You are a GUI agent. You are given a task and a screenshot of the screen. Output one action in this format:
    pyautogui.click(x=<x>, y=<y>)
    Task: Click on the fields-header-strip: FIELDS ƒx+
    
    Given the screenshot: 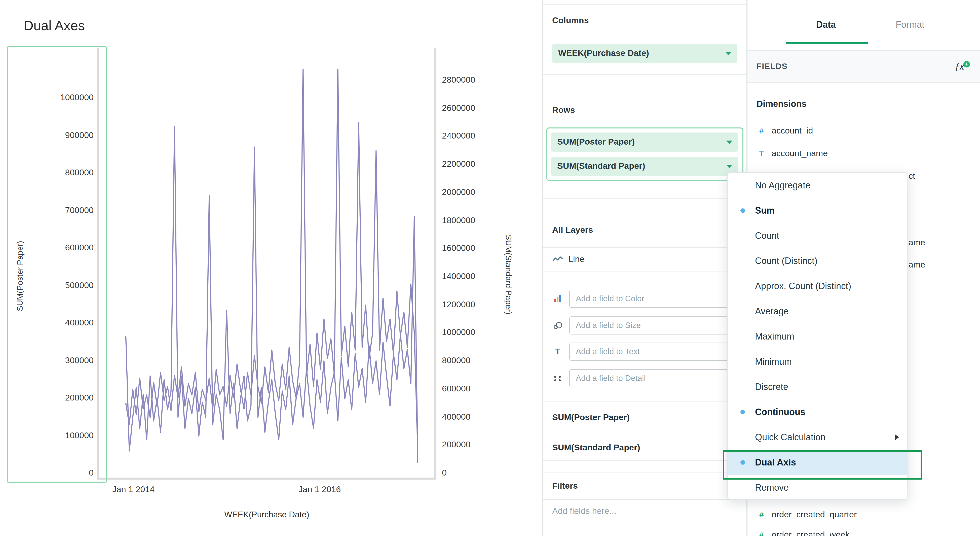 What is the action you would take?
    pyautogui.click(x=864, y=66)
    